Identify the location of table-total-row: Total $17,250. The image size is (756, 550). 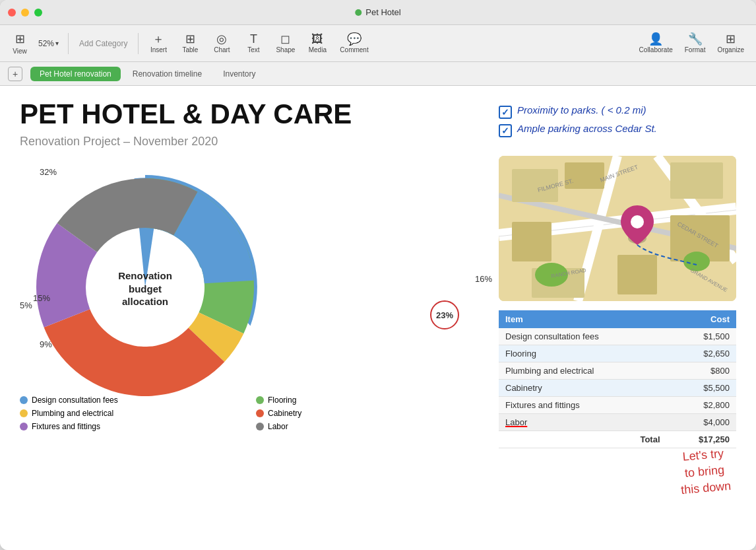
(617, 440).